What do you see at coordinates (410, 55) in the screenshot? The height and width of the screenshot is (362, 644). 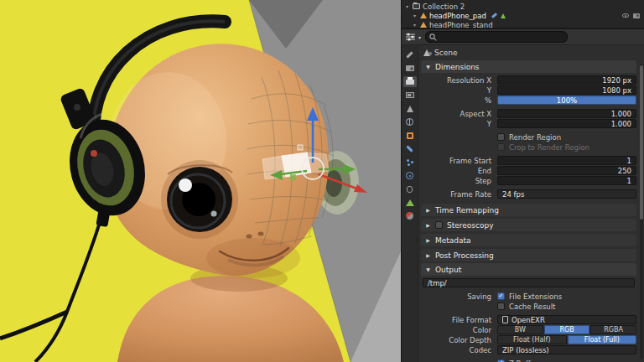 I see `tab-tool` at bounding box center [410, 55].